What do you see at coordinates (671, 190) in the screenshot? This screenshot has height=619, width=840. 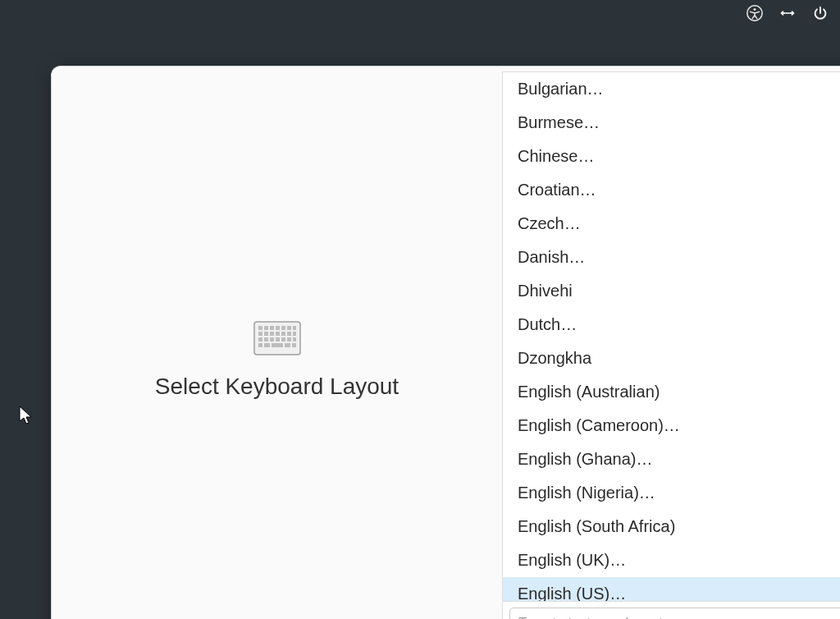 I see `layout-item: Croatian…` at bounding box center [671, 190].